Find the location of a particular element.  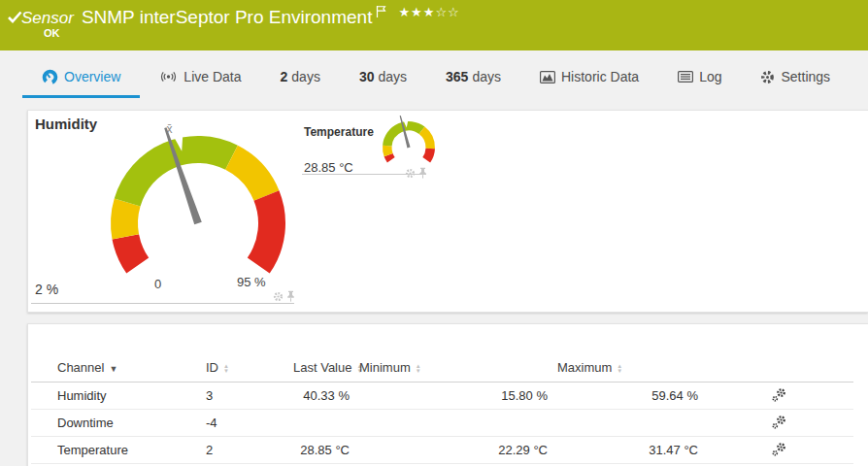

channel-name-cell: Temperature is located at coordinates (118, 450).